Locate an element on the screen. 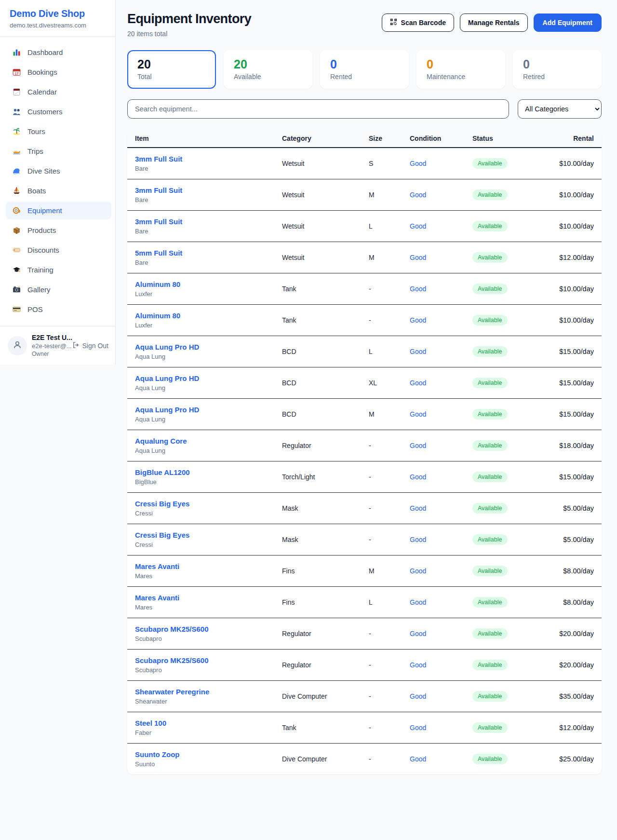 The width and height of the screenshot is (617, 840). sidebar-item-pos: POS is located at coordinates (59, 310).